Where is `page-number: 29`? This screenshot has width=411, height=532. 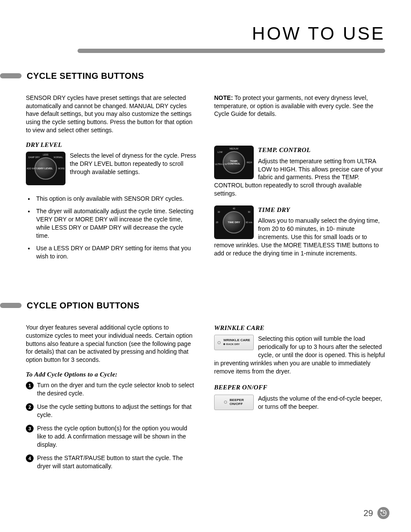 page-number: 29 is located at coordinates (368, 513).